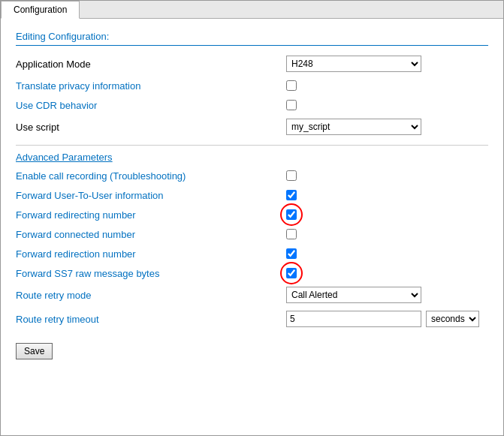 The image size is (504, 436). What do you see at coordinates (388, 176) in the screenshot?
I see `enable-call-recording-control` at bounding box center [388, 176].